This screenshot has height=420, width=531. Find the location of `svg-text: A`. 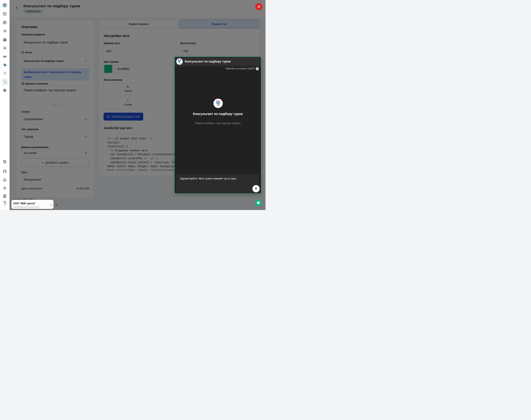

svg-text: A is located at coordinates (5, 73).